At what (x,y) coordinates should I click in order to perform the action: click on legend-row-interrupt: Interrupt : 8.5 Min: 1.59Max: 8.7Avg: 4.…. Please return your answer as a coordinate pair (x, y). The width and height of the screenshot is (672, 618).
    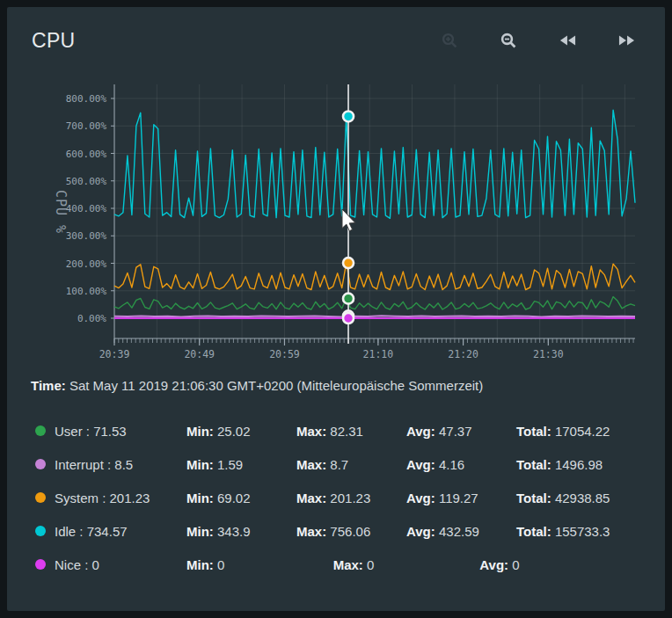
    Looking at the image, I should click on (331, 464).